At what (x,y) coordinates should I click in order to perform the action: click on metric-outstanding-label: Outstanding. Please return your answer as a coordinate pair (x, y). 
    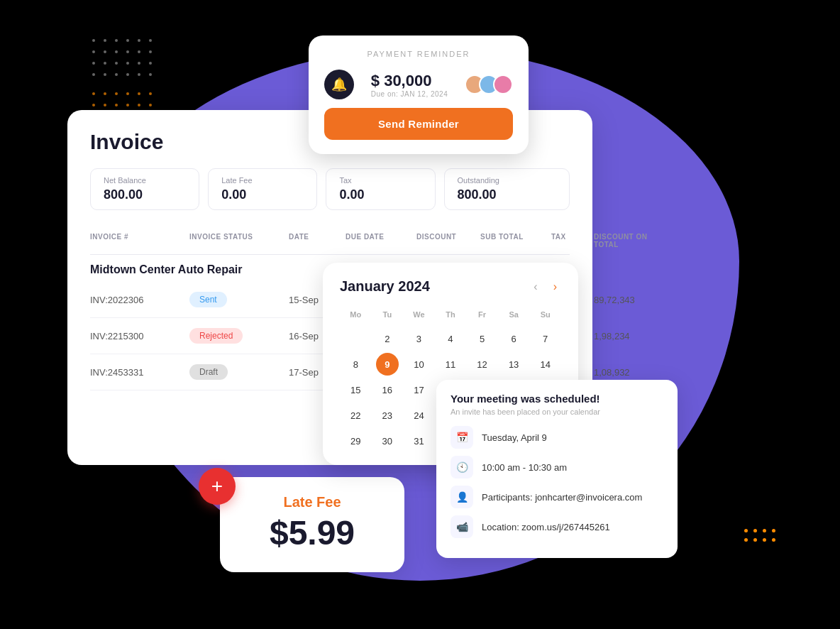
    Looking at the image, I should click on (507, 180).